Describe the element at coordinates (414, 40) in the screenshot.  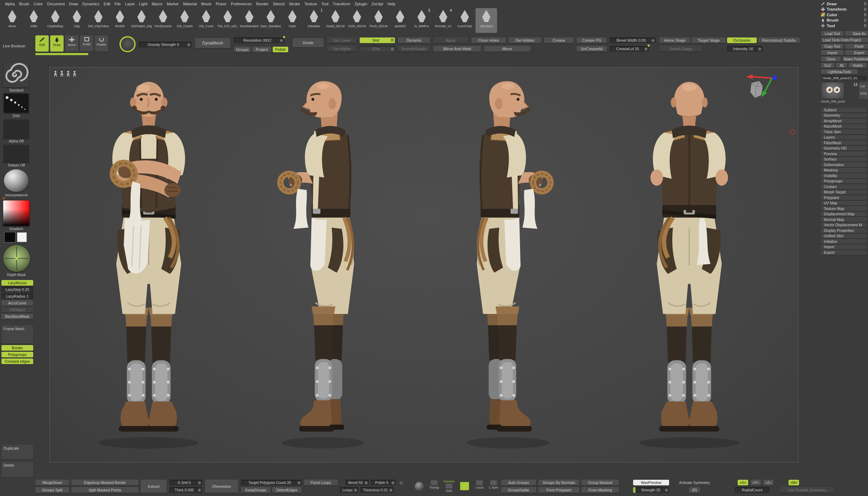
I see `dynamic-button: Dynamic` at that location.